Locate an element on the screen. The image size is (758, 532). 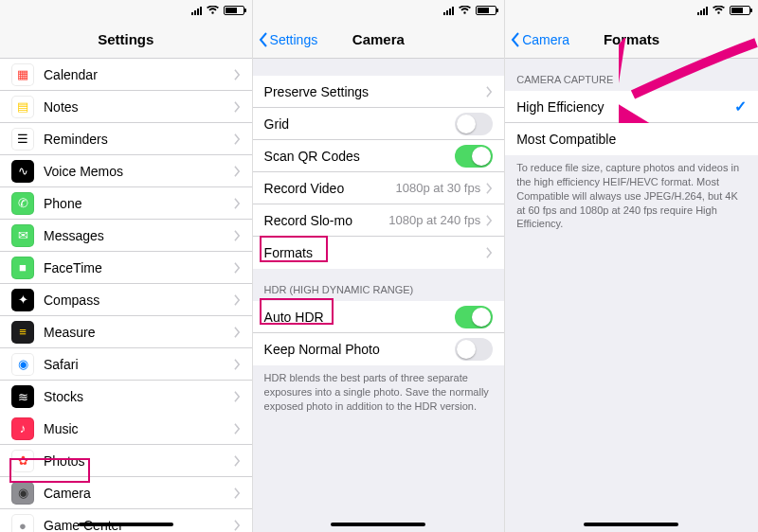
settings-row-measure: ≡Measure is located at coordinates (126, 332).